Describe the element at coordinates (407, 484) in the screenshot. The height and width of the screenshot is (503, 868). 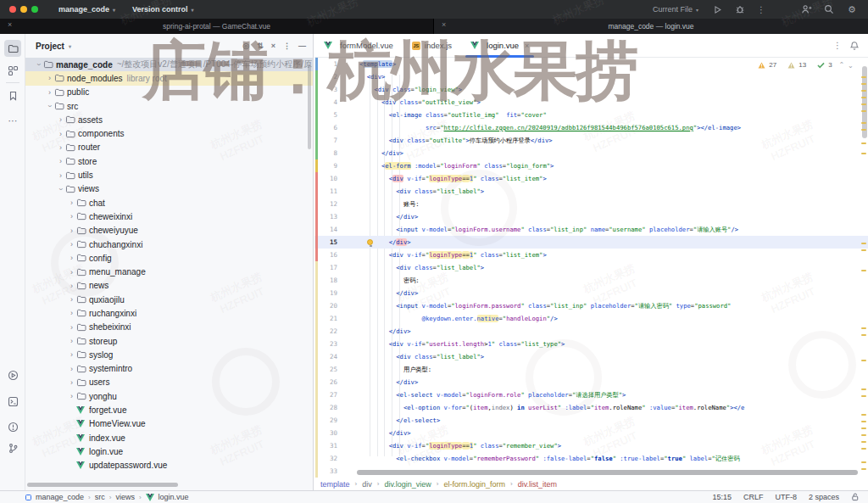
I see `breadcrumb-div.login_view: div.login_view` at that location.